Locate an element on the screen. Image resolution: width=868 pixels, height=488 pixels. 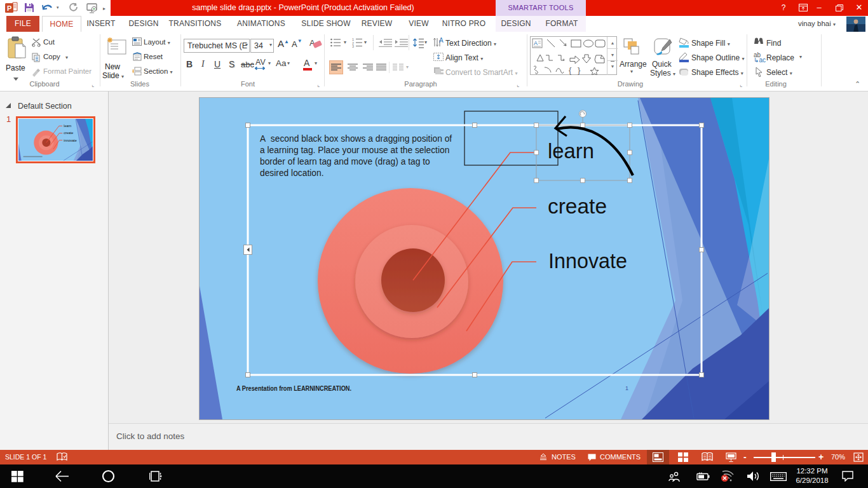
svg-text: 3 is located at coordinates (353, 46).